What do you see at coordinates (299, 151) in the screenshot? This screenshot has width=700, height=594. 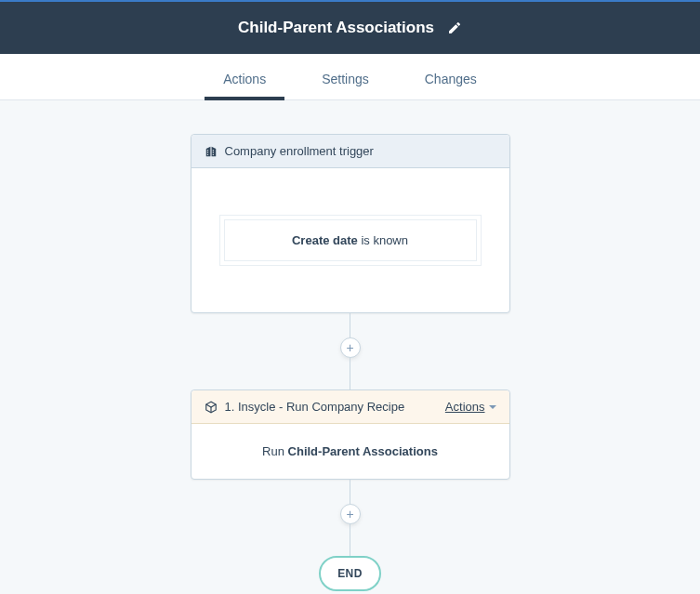 I see `trigger-title: Company enrollment trigger` at bounding box center [299, 151].